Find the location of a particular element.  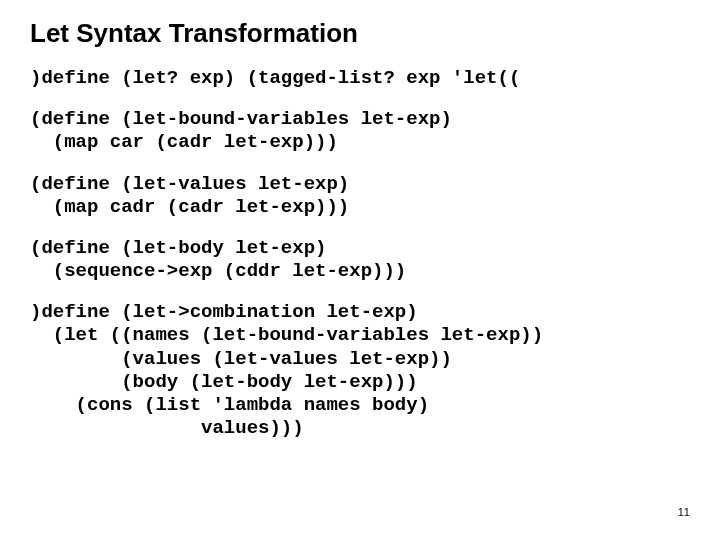

code-block-let-bound-variables: (define (let-bound-variables let-exp) (m… is located at coordinates (360, 131).